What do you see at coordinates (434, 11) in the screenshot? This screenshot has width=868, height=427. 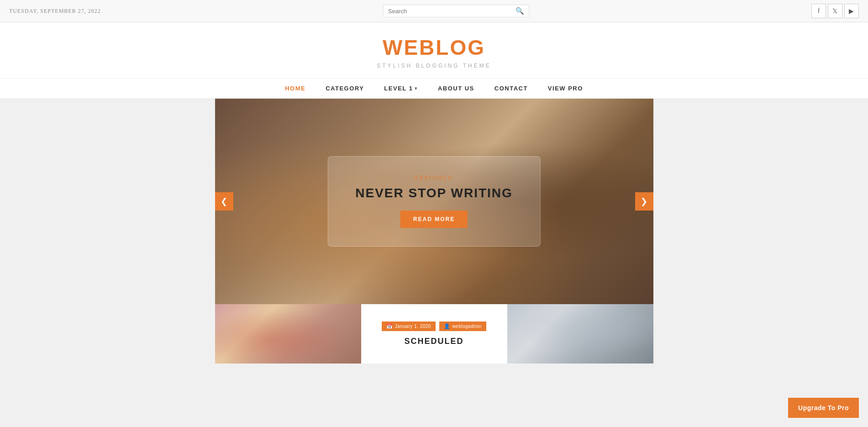 I see `top-bar: TUESDAY, SEPTEMBER 27, 2022 🔍 f 𝕏 ▶` at bounding box center [434, 11].